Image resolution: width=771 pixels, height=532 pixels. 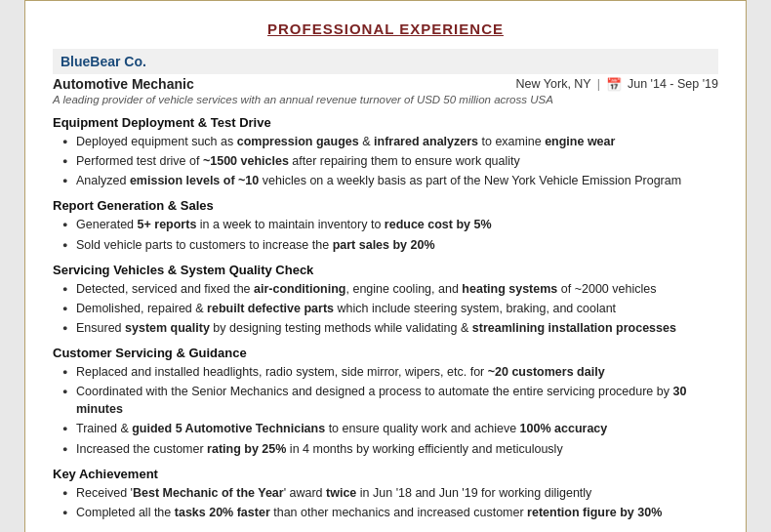 I want to click on bullet-item-2-2: Ensured system quality by designing test…, so click(x=390, y=328).